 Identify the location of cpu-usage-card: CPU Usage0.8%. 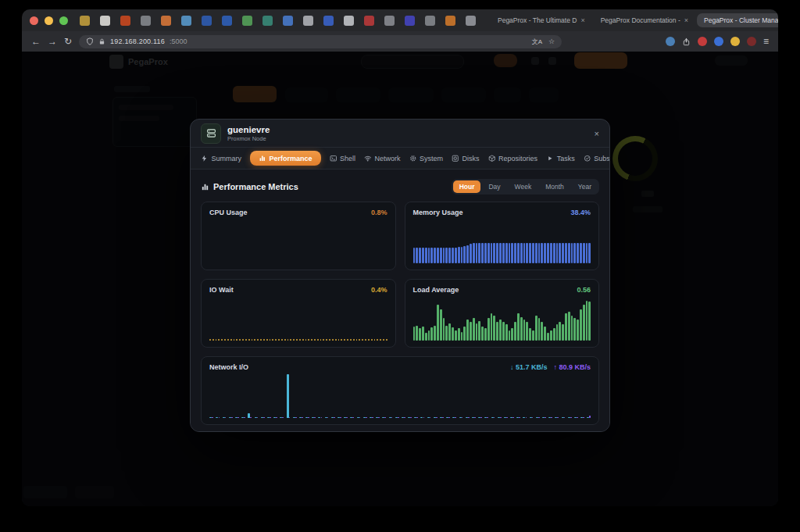
(298, 236).